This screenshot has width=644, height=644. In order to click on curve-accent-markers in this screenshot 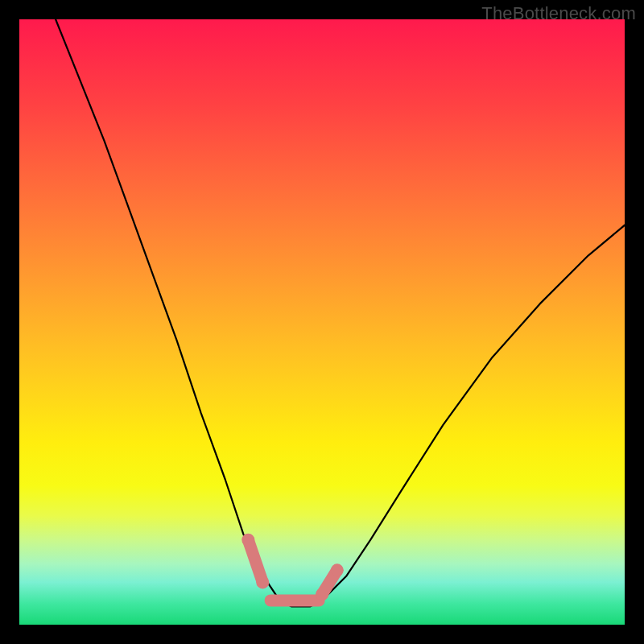, I will do `click(293, 568)`.